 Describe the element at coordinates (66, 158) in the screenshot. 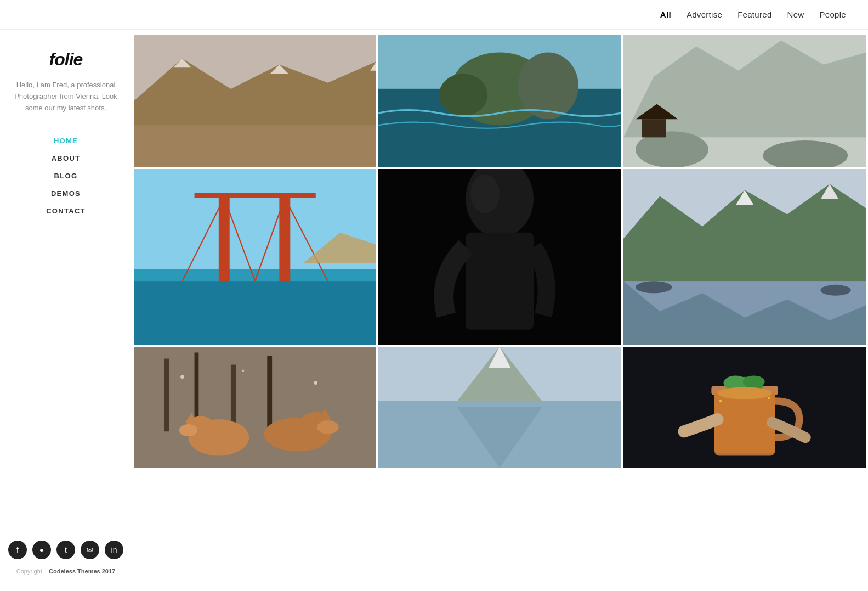

I see `sidebar-item-about: ABOUT` at that location.